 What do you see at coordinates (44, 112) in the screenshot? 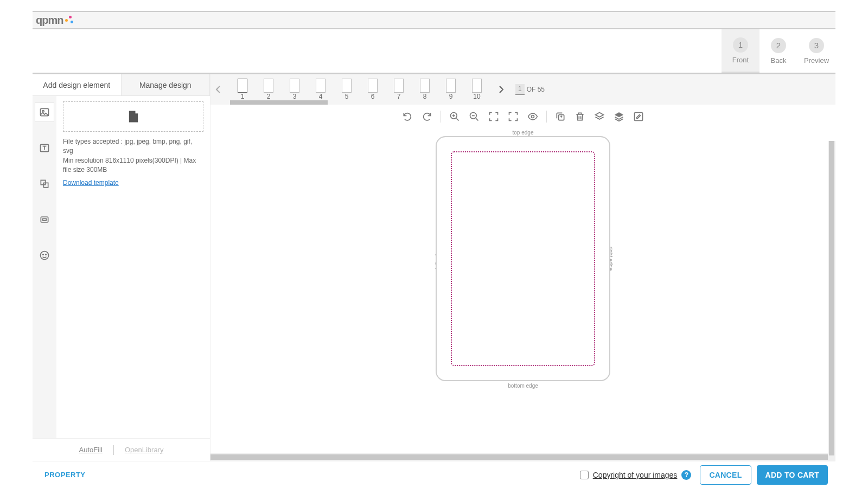
I see `image-tool-icon` at bounding box center [44, 112].